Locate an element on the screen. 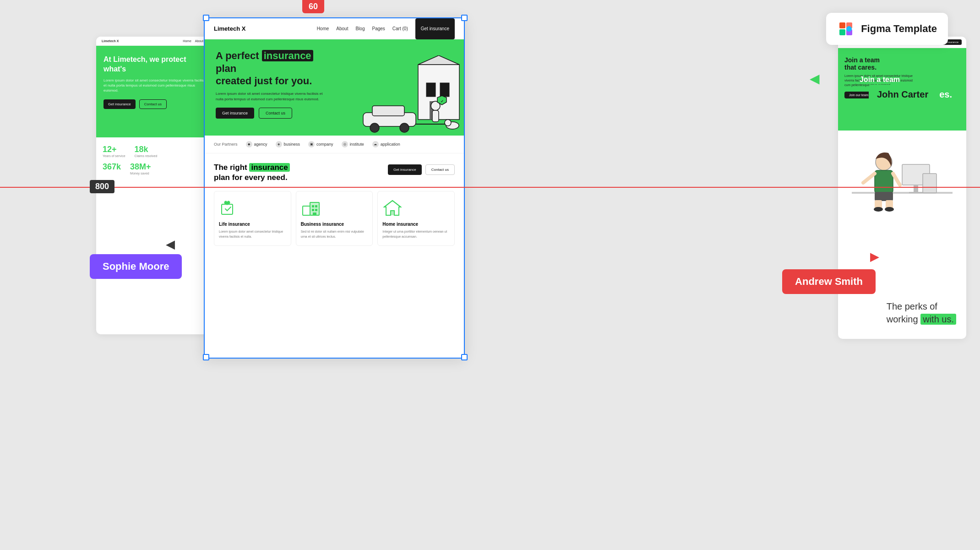 The width and height of the screenshot is (980, 550). partner-application-name: application is located at coordinates (390, 144).